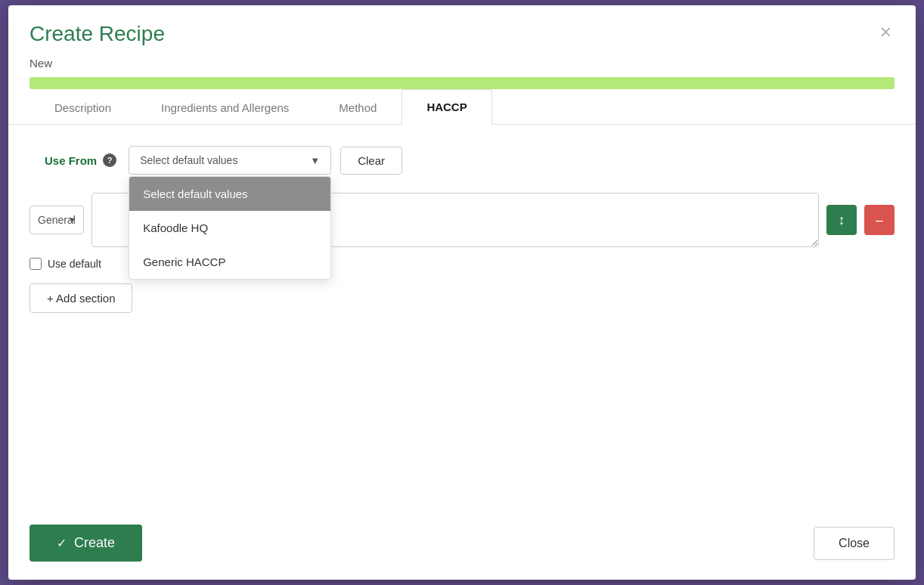 The image size is (924, 585). Describe the element at coordinates (462, 160) in the screenshot. I see `use-from-row: Use From ? Select default values ▼ Selec…` at that location.